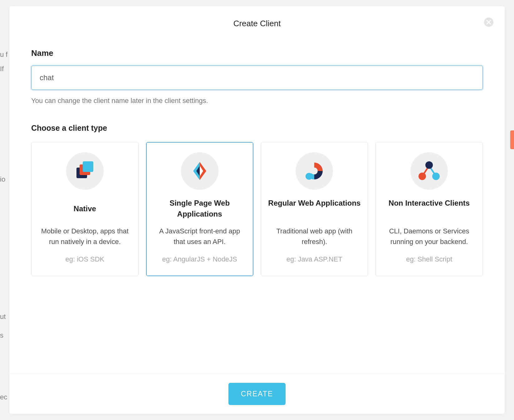 The width and height of the screenshot is (514, 420). What do you see at coordinates (257, 78) in the screenshot?
I see `name-input` at bounding box center [257, 78].